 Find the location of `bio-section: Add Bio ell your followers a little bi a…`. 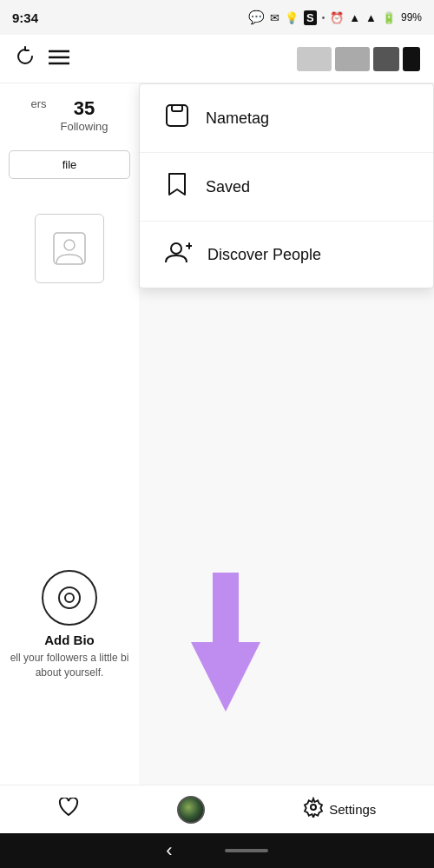

bio-section: Add Bio ell your followers a little bi a… is located at coordinates (69, 626).